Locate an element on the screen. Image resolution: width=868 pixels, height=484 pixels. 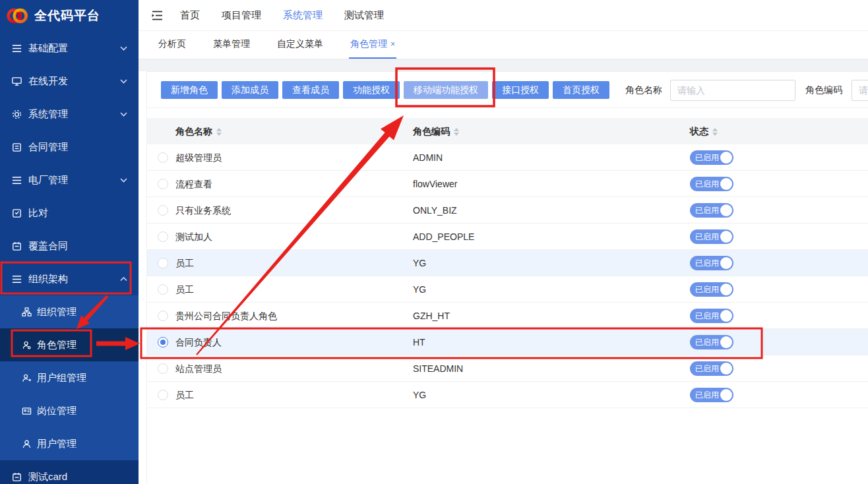
sidebar-item-role-mgmt: 角色管理 is located at coordinates (69, 345).